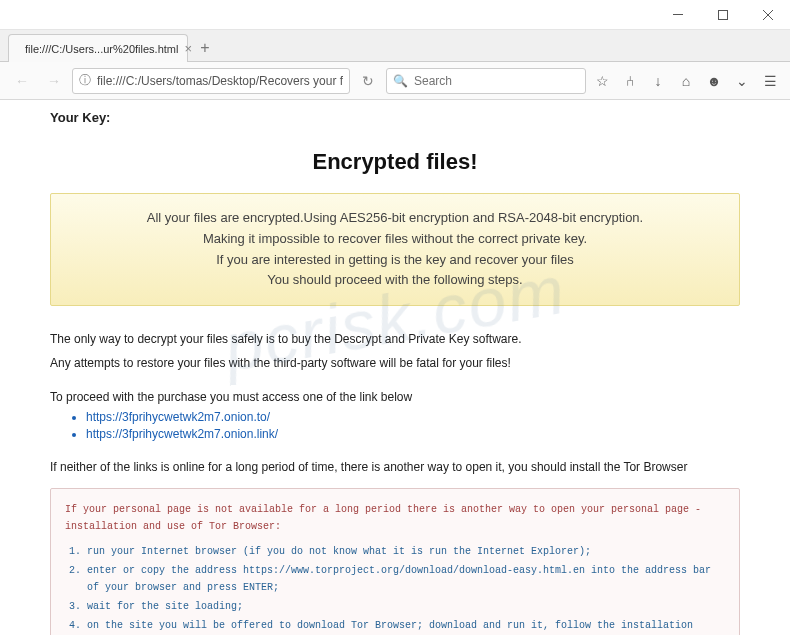  What do you see at coordinates (395, 118) in the screenshot?
I see `your-key-label: Your Key:` at bounding box center [395, 118].